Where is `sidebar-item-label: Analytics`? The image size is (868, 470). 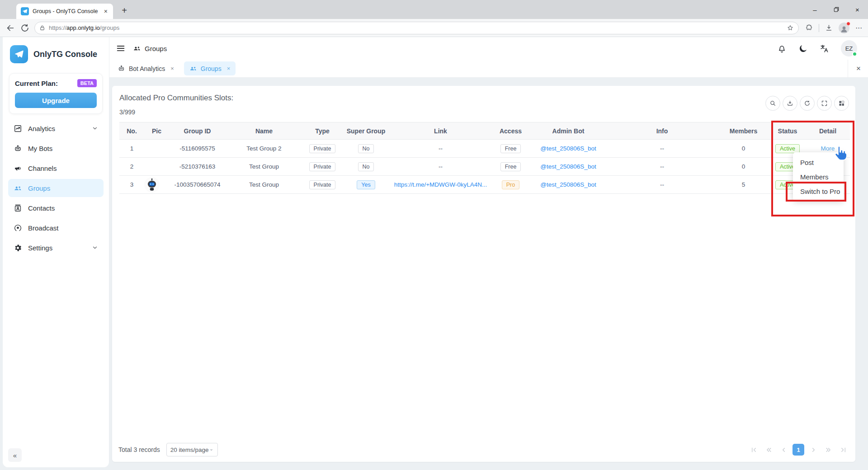
sidebar-item-label: Analytics is located at coordinates (42, 128).